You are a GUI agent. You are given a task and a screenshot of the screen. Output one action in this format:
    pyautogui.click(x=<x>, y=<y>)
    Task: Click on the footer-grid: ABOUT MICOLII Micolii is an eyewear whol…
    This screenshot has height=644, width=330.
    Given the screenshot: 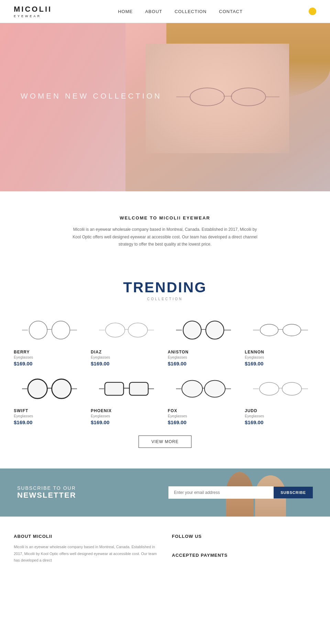 What is the action you would take?
    pyautogui.click(x=165, y=549)
    